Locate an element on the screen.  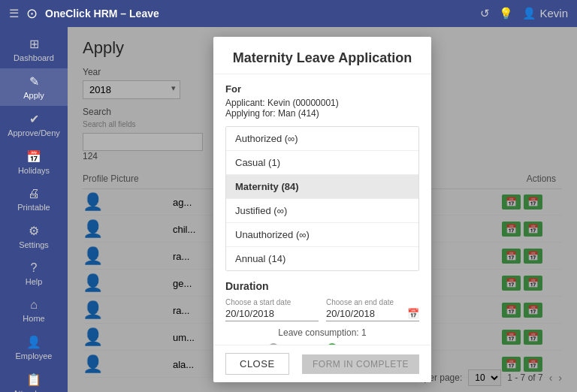
sidebar-item-label: Attendance is located at coordinates (34, 390).